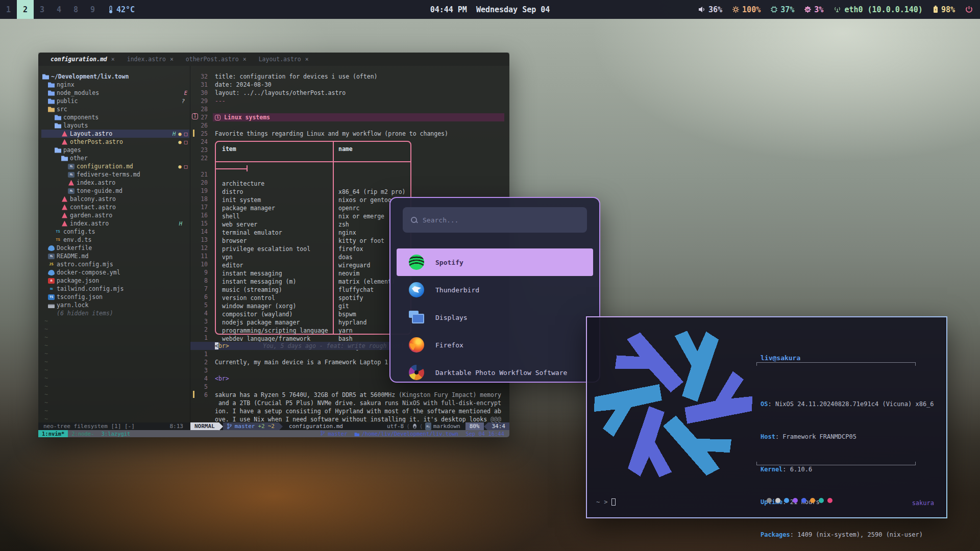 The height and width of the screenshot is (551, 980). I want to click on gpu-indicator: GN3%, so click(814, 10).